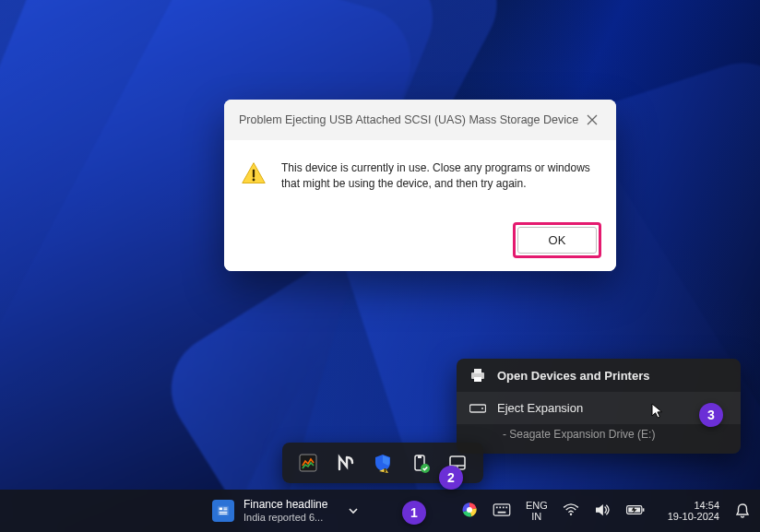 Image resolution: width=760 pixels, height=532 pixels. Describe the element at coordinates (469, 511) in the screenshot. I see `browser-icon` at that location.